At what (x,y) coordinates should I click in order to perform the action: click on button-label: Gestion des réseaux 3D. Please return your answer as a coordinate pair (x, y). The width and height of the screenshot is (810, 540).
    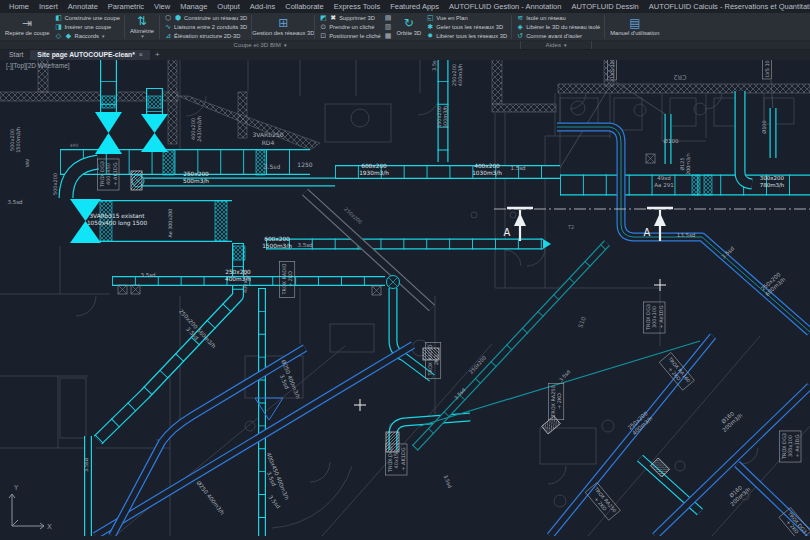
    Looking at the image, I should click on (283, 33).